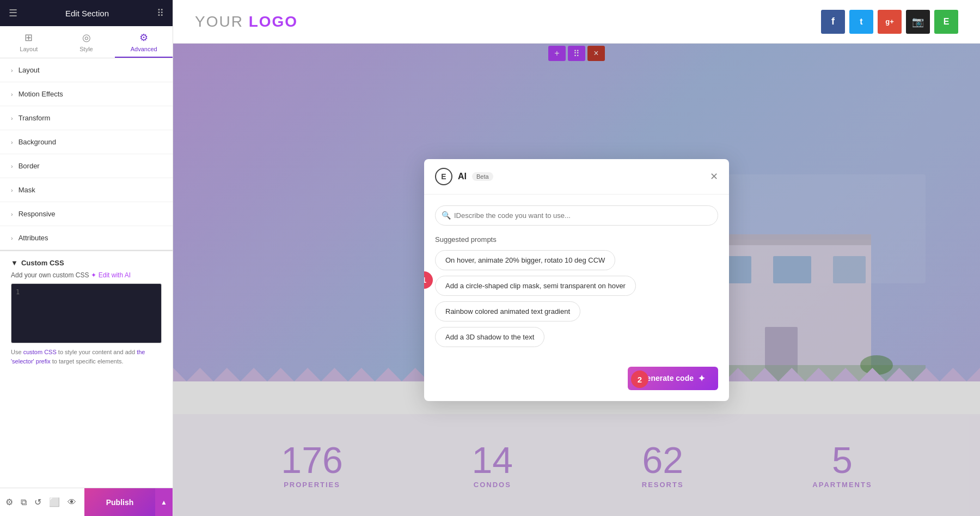 The height and width of the screenshot is (516, 980). I want to click on prompt-chip-2: Rainbow colored animated text gradient, so click(507, 312).